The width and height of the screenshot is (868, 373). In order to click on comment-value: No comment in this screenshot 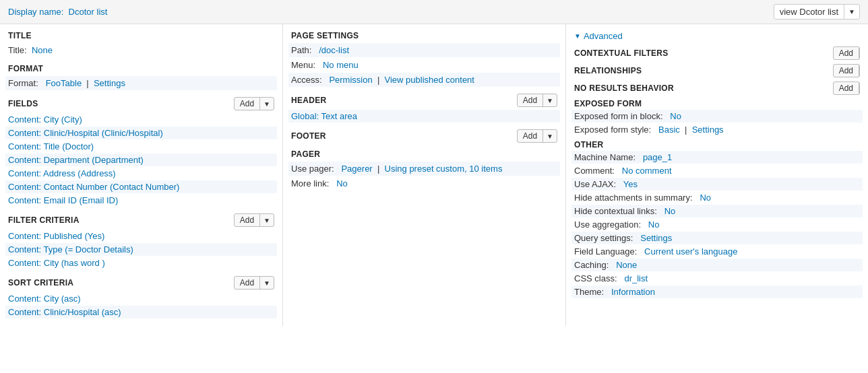, I will do `click(647, 171)`.